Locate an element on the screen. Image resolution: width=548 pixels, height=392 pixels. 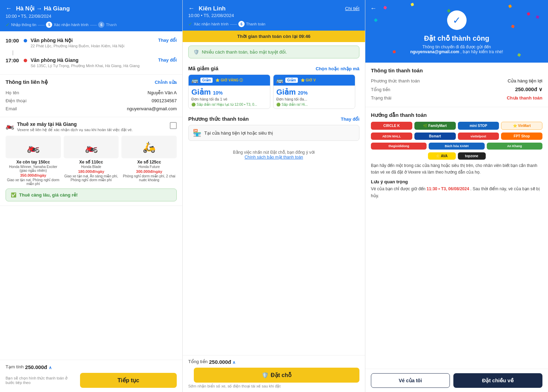
footer-btn-row: Bạn sẽ chọn hình thức thanh toán ở bước … is located at coordinates (91, 381).